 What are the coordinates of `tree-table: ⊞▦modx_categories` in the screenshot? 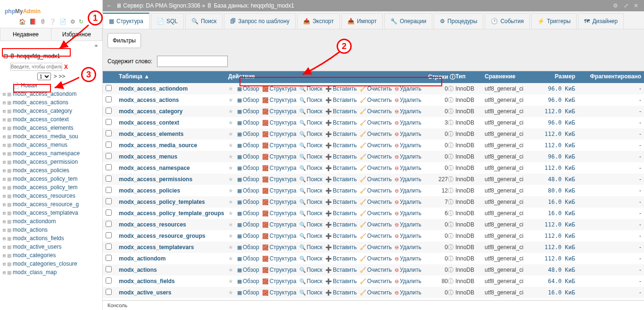 It's located at (51, 255).